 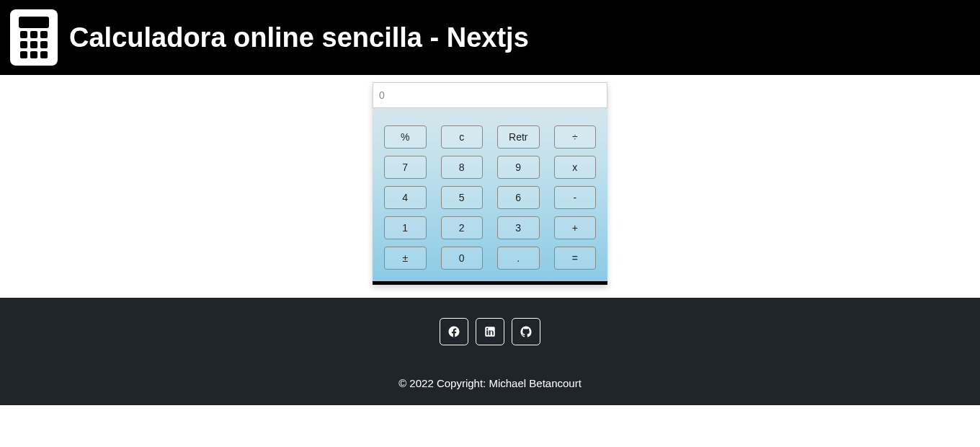 What do you see at coordinates (299, 37) in the screenshot?
I see `page-title: Calculadora online sencilla - Nextjs` at bounding box center [299, 37].